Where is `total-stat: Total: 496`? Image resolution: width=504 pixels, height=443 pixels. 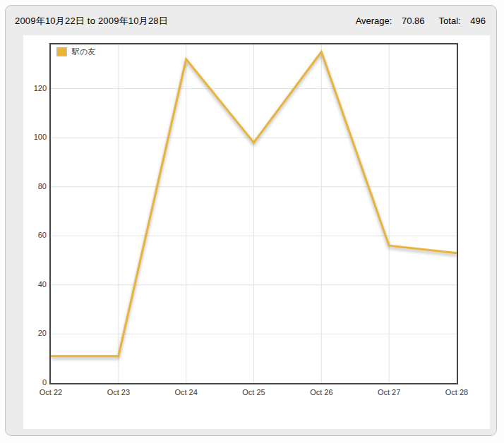
total-stat: Total: 496 is located at coordinates (459, 21).